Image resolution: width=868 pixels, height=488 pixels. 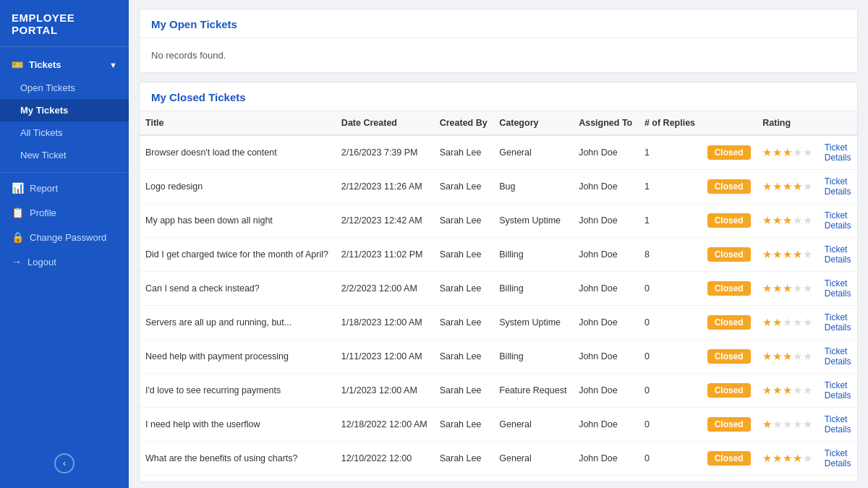 What do you see at coordinates (43, 213) in the screenshot?
I see `profile-label: Profile` at bounding box center [43, 213].